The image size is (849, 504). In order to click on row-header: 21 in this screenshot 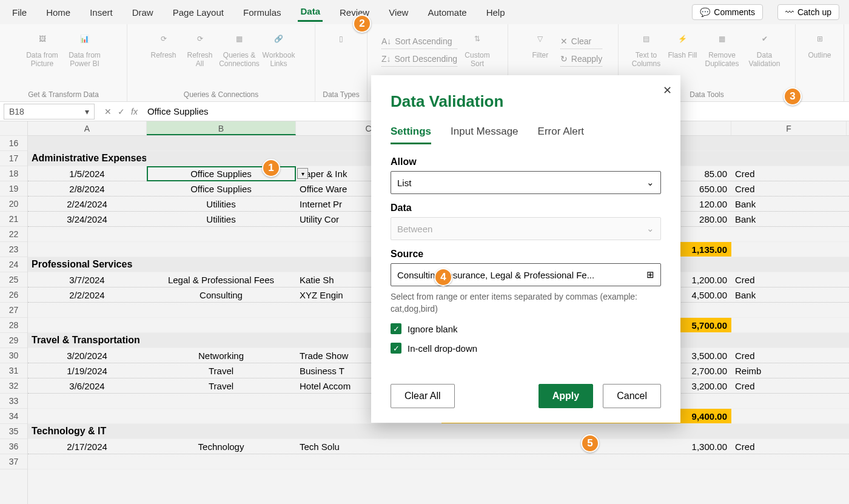, I will do `click(13, 220)`.